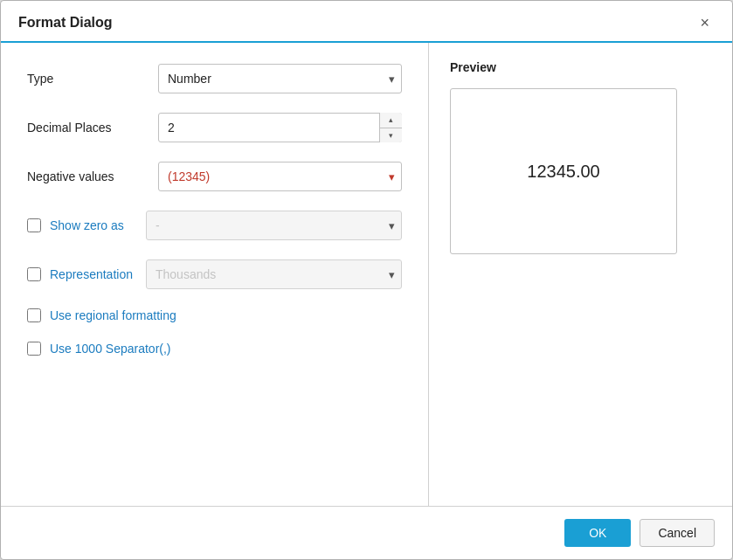 The width and height of the screenshot is (733, 560). I want to click on regional-formatting-label: Use regional formatting, so click(114, 315).